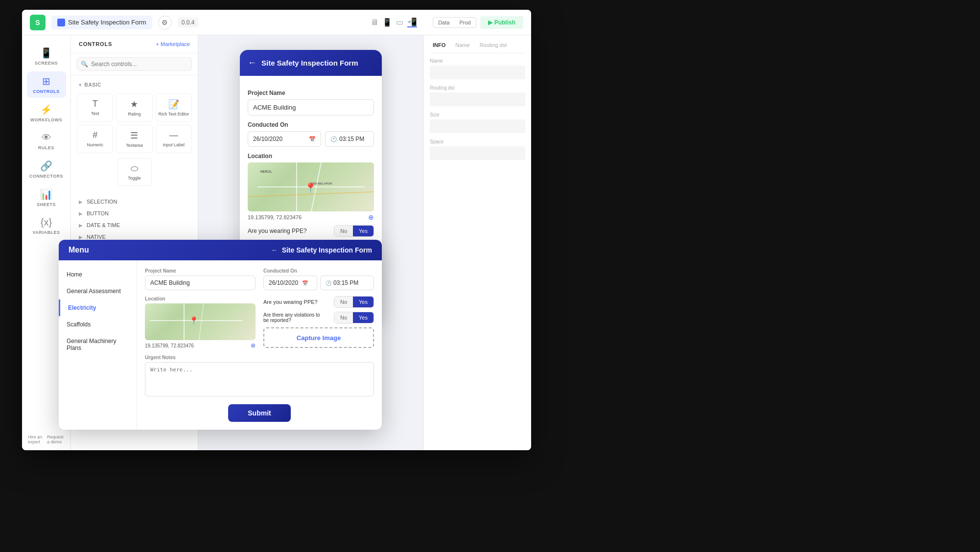 This screenshot has height=552, width=980. I want to click on map-area-label: NERUL, so click(266, 171).